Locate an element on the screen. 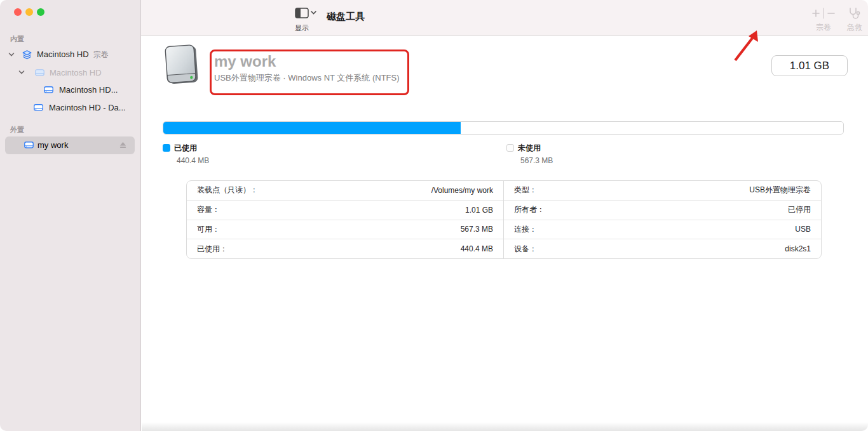  sidebar-item-macintosh-hd-group: Macintosh HD宗卷 is located at coordinates (71, 55).